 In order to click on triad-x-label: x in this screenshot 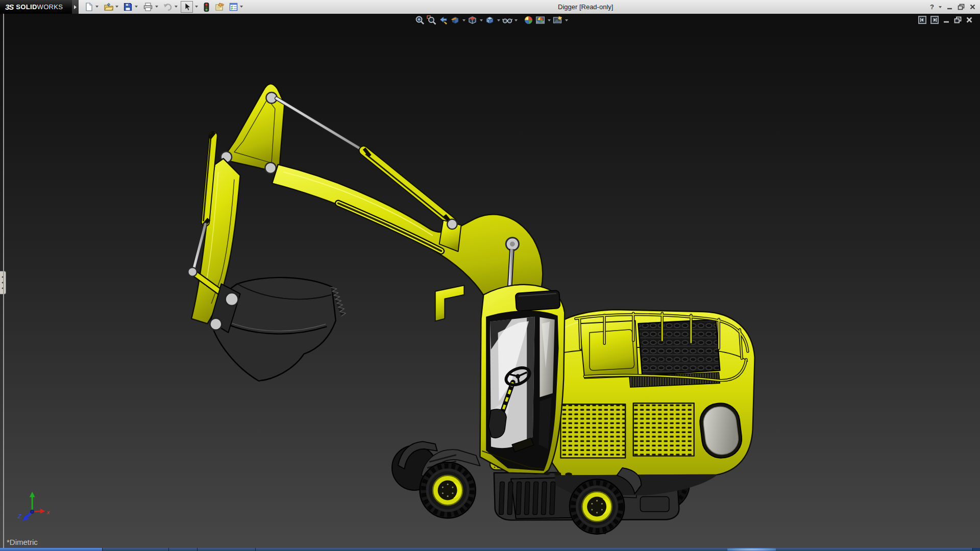, I will do `click(48, 512)`.